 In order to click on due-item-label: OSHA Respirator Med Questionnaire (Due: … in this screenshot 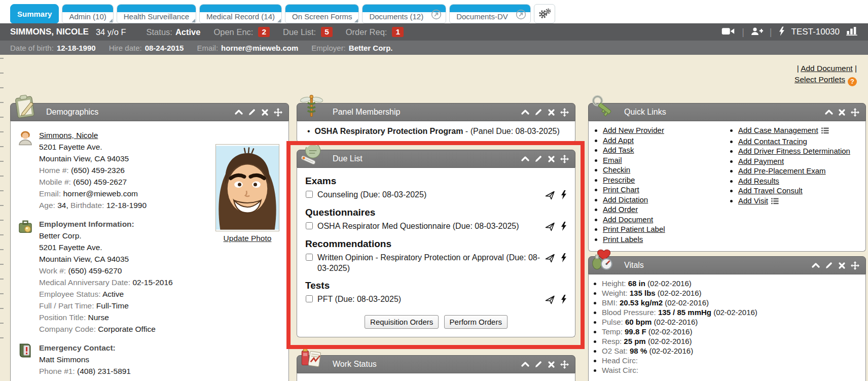, I will do `click(430, 226)`.